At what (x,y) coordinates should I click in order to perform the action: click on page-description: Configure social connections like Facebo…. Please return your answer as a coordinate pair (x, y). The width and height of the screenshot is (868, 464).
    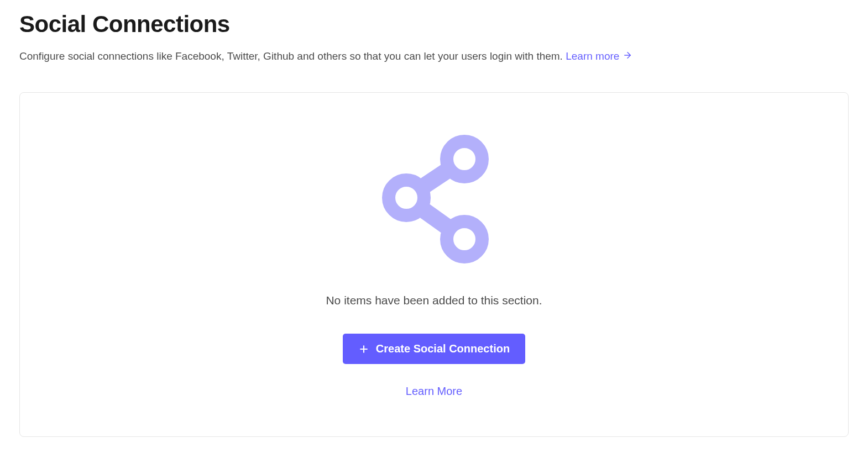
    Looking at the image, I should click on (434, 56).